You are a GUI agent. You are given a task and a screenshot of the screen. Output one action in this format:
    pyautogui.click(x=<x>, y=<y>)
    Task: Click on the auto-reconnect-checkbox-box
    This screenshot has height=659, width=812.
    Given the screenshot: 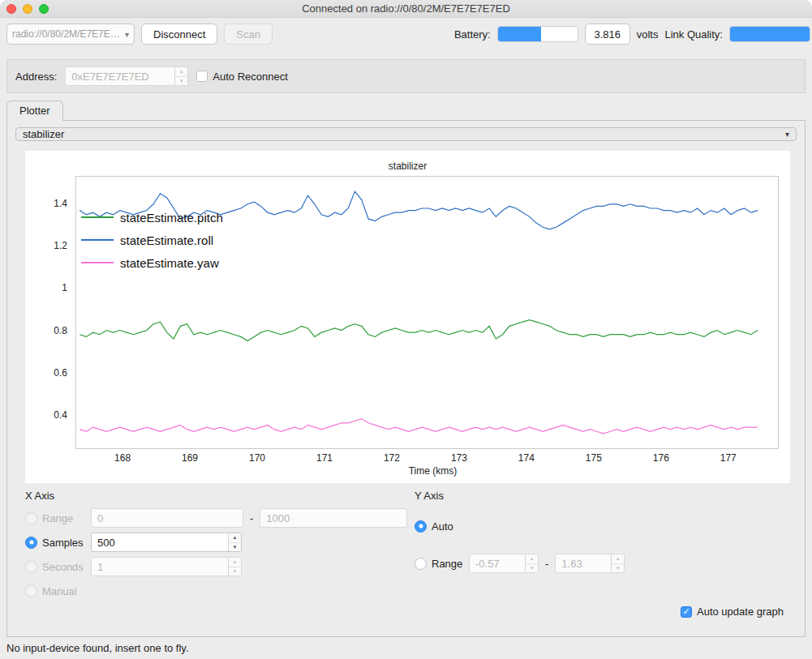 What is the action you would take?
    pyautogui.click(x=202, y=76)
    